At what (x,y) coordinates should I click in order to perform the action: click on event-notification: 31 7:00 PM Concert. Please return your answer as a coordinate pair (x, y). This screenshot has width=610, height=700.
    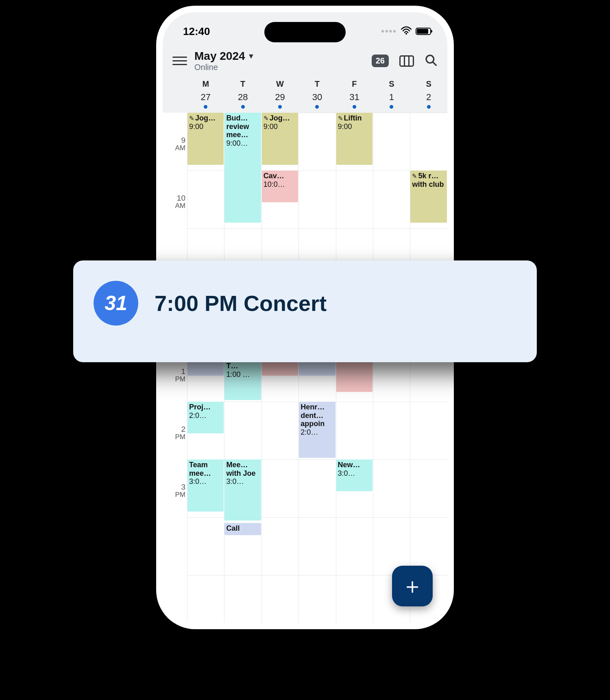
    Looking at the image, I should click on (305, 311).